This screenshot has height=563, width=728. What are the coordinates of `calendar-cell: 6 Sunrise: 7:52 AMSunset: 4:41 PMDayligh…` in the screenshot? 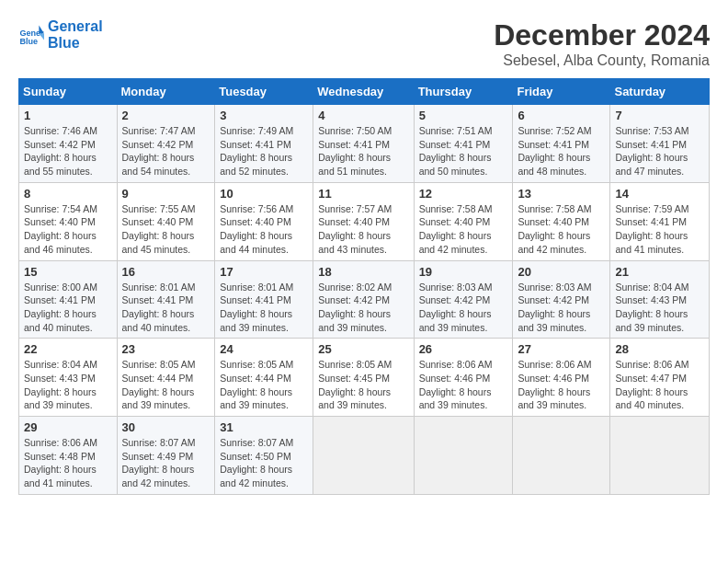 It's located at (562, 144).